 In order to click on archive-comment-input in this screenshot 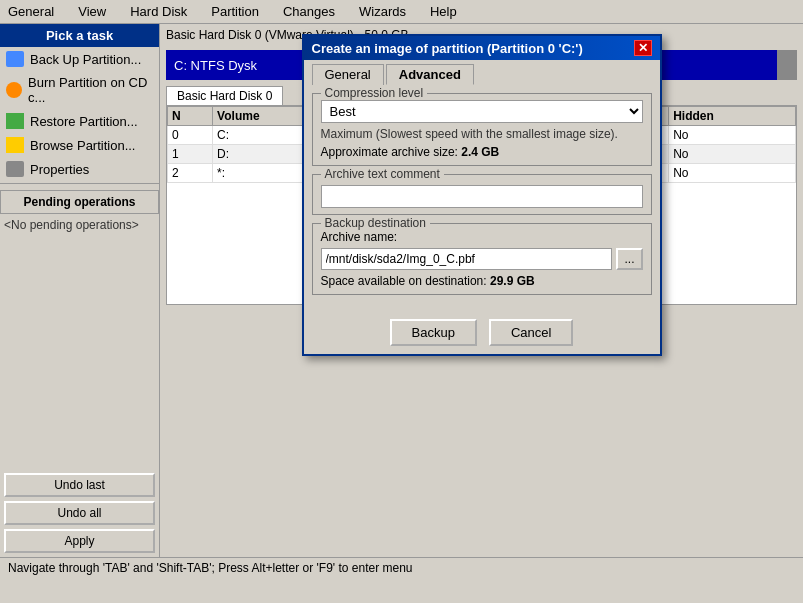, I will do `click(482, 196)`.